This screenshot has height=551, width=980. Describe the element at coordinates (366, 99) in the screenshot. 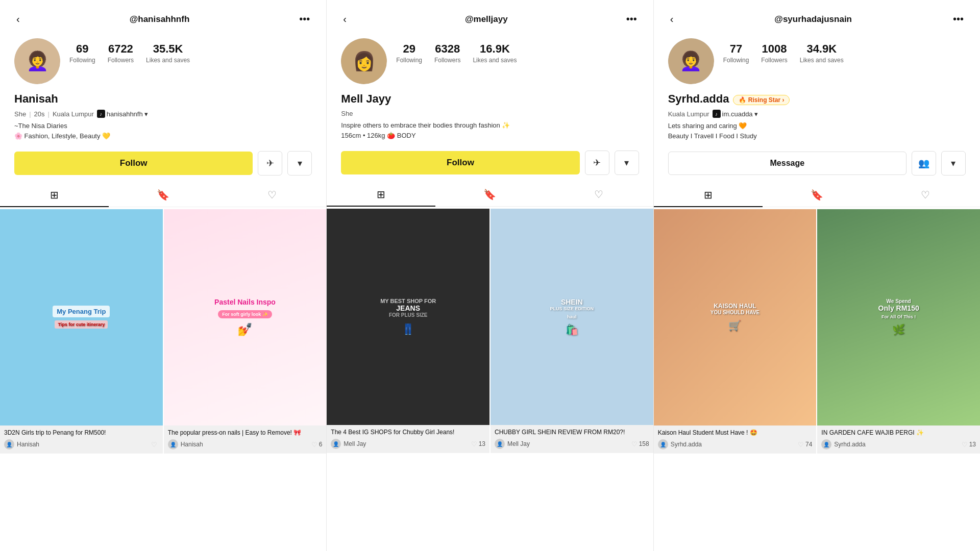

I see `profile-name: Mell Jayy` at that location.